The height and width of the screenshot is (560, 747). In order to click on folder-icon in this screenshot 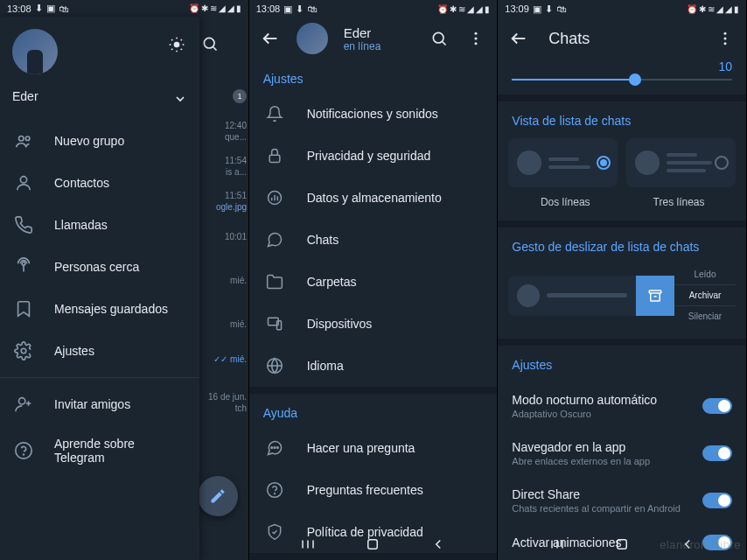, I will do `click(275, 282)`.